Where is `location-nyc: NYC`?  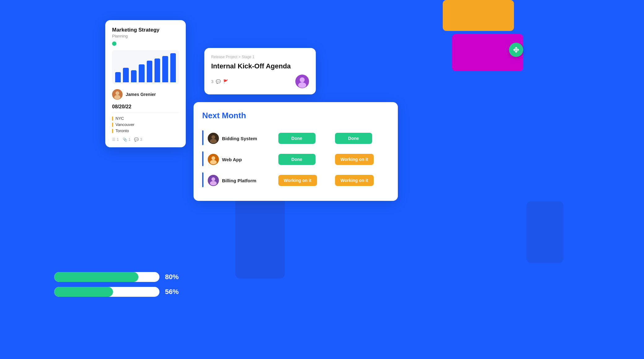 location-nyc: NYC is located at coordinates (146, 118).